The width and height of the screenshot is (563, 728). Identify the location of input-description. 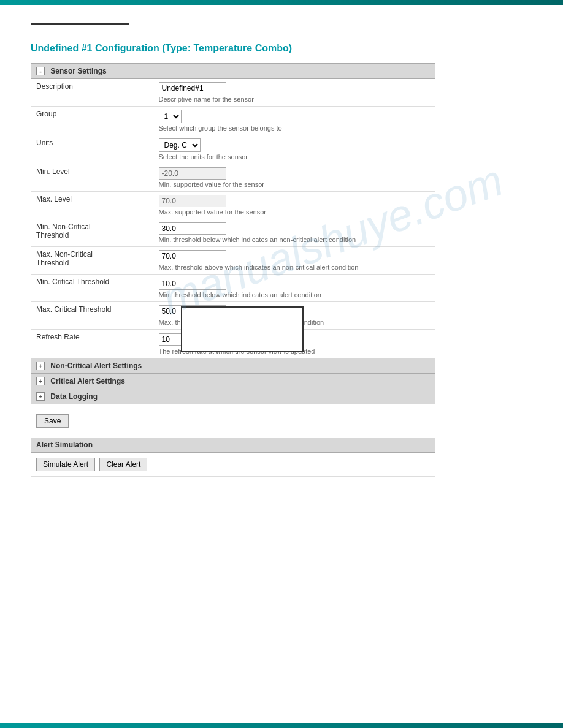
(193, 88).